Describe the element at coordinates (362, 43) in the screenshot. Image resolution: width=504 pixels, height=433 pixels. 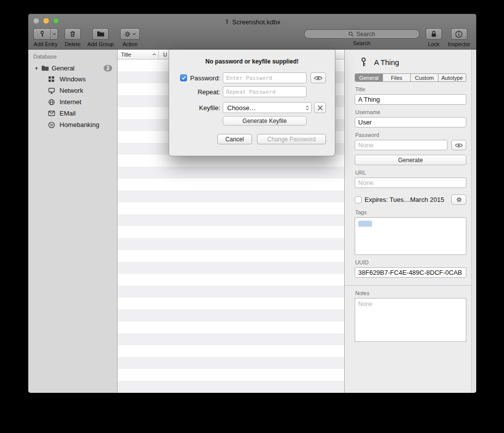
I see `search-label: Search` at that location.